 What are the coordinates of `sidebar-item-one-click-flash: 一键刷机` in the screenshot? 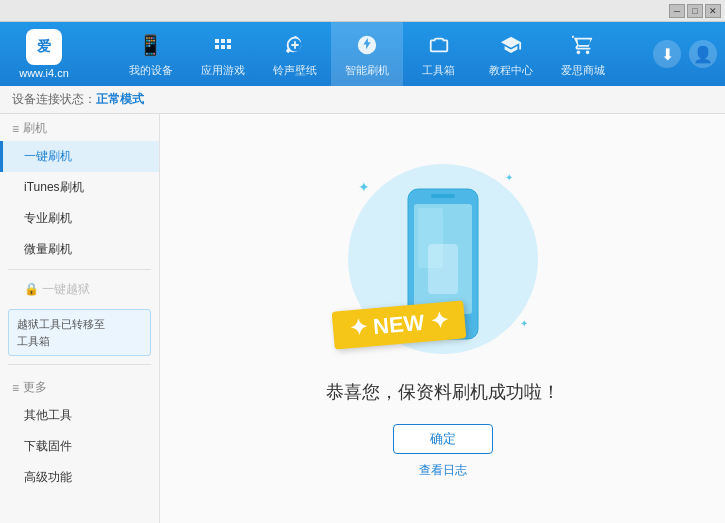 It's located at (80, 156).